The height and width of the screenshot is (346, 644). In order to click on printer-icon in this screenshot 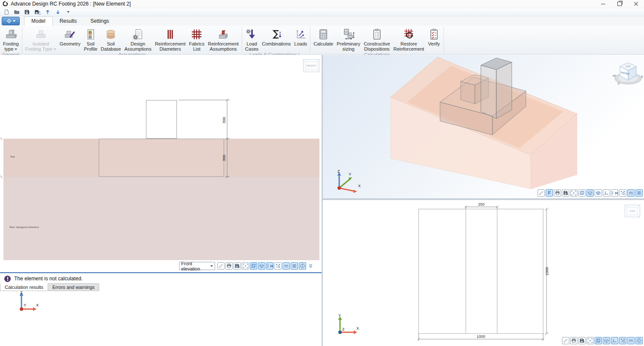, I will do `click(229, 266)`.